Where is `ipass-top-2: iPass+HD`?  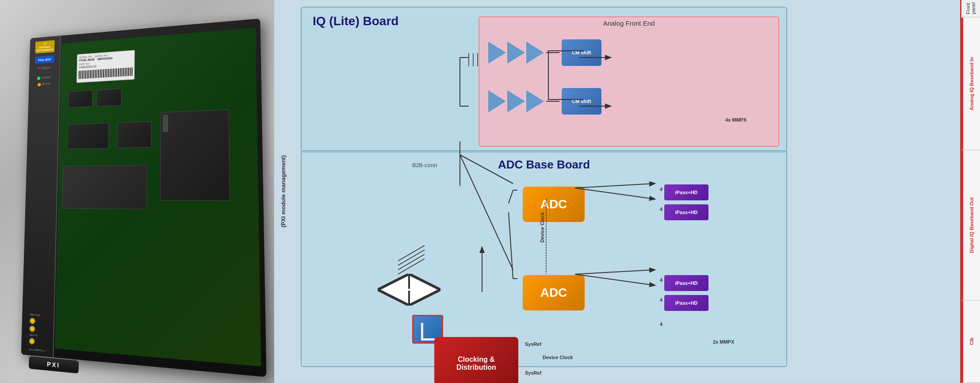
ipass-top-2: iPass+HD is located at coordinates (686, 212).